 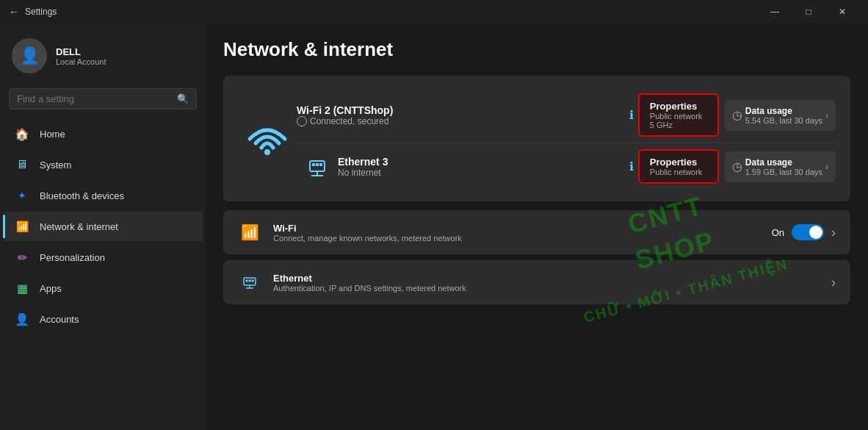 I want to click on user-subtitle: Local Account, so click(x=81, y=62).